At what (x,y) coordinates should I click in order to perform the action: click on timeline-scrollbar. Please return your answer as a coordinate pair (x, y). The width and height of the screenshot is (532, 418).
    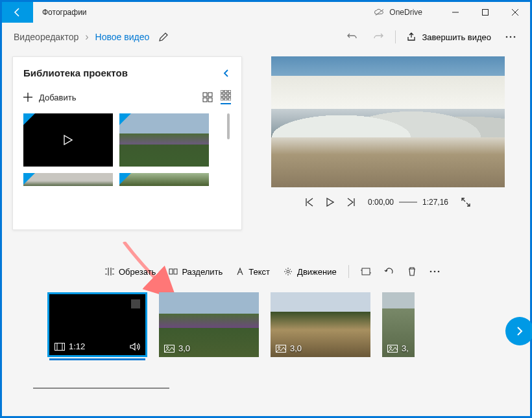
    Looking at the image, I should click on (101, 388).